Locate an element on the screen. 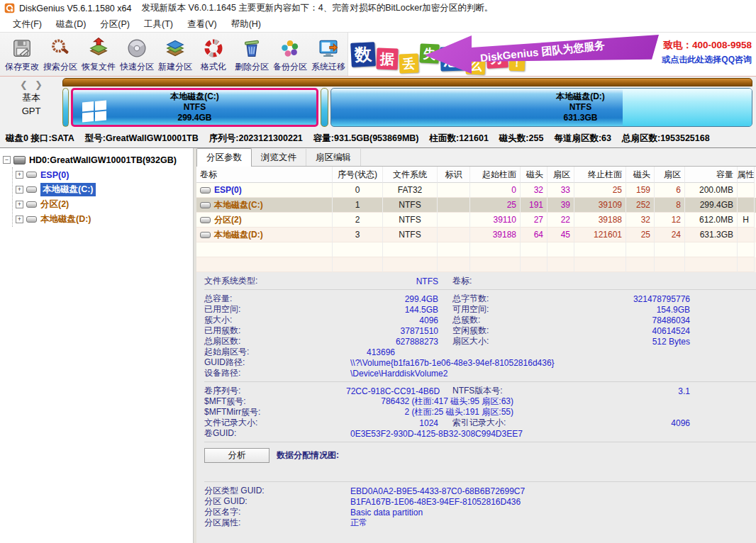 The width and height of the screenshot is (756, 543). detail-label: 索引记录大小: is located at coordinates (506, 422).